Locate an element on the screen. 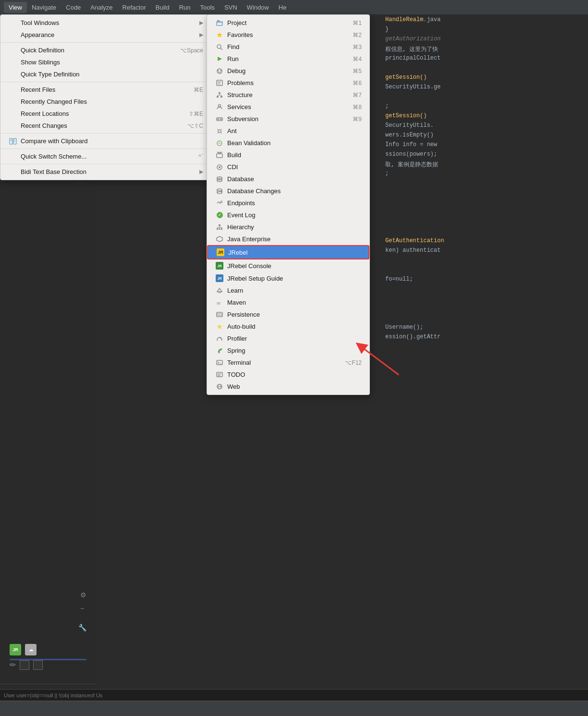  menu-item-appearance: Appearance ▶ is located at coordinates (106, 35).